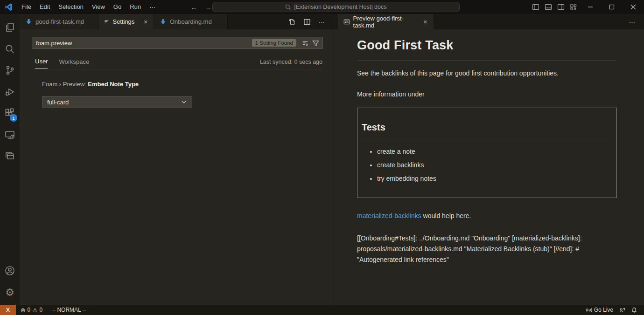 The height and width of the screenshot is (315, 644). Describe the element at coordinates (123, 21) in the screenshot. I see `tab-label: Settings` at that location.